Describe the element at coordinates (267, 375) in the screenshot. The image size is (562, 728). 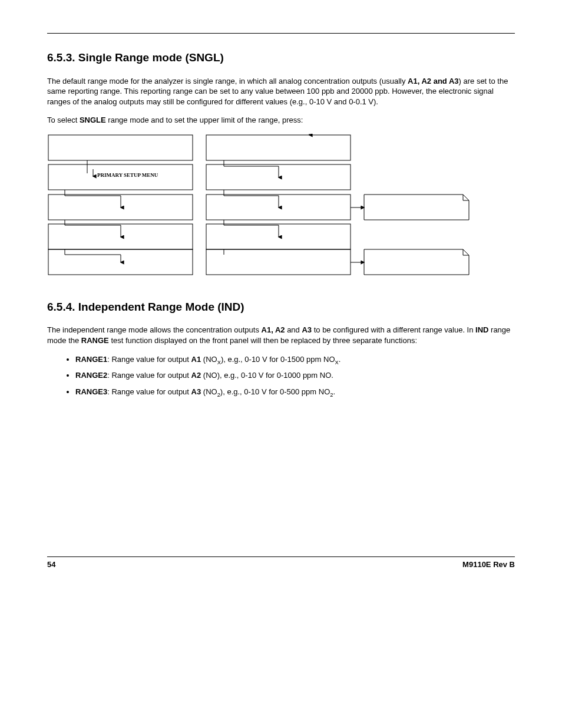
I see `text: (NO), e.g., 0-10 V for 0-1000 ppm NO.` at that location.